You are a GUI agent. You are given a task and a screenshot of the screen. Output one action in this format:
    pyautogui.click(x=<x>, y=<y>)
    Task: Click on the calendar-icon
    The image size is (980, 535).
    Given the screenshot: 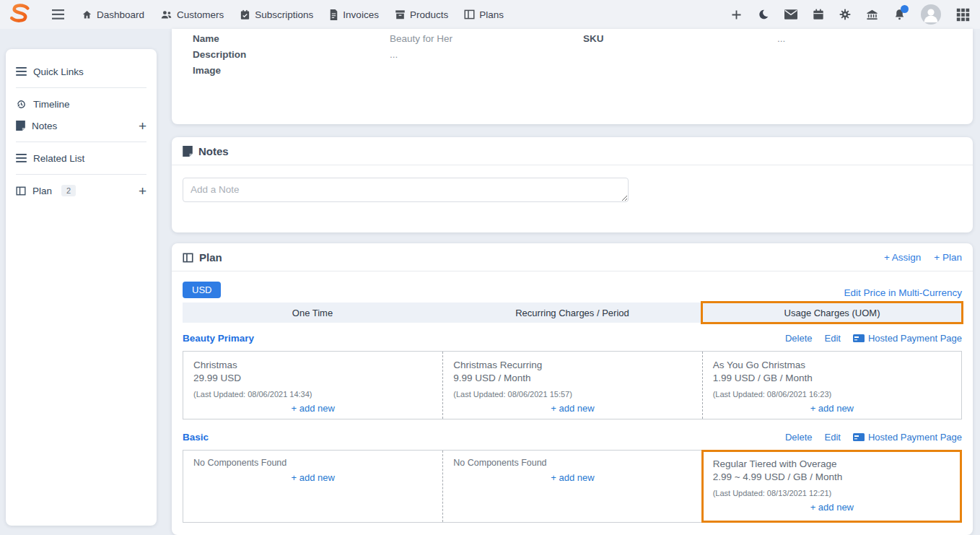 What is the action you would take?
    pyautogui.click(x=818, y=14)
    